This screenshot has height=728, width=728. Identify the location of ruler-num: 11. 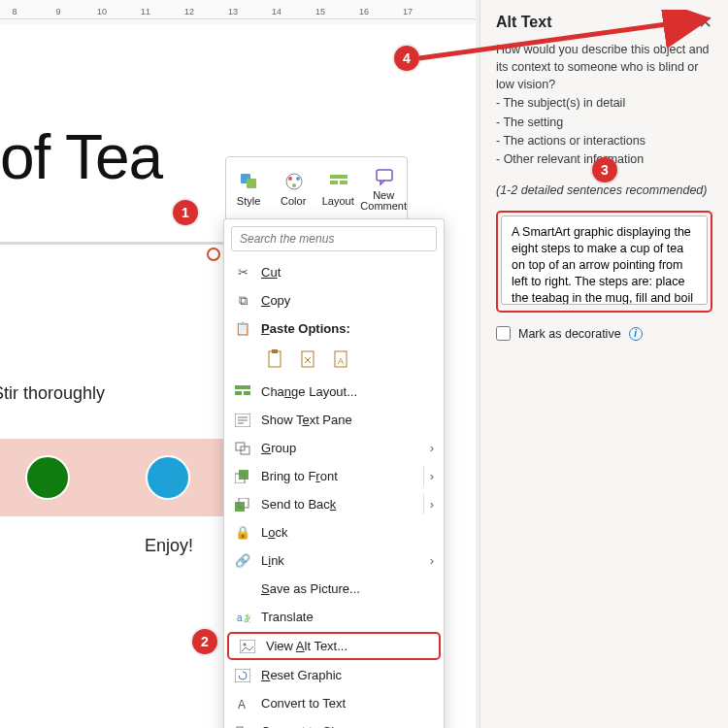
(146, 12).